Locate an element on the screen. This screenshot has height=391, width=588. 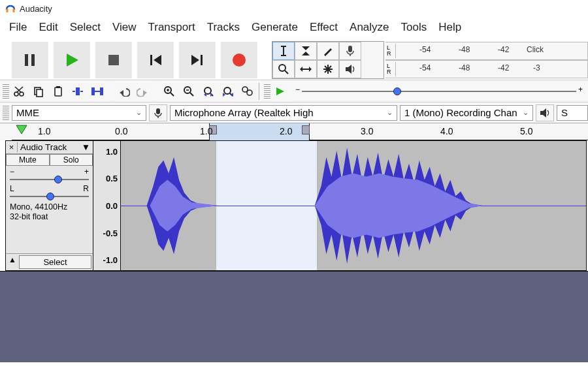
tool-selection is located at coordinates (284, 51).